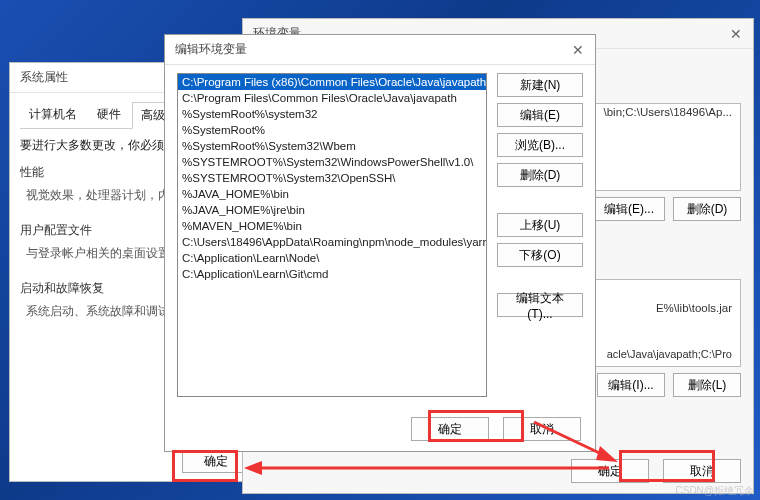 The image size is (760, 500). I want to click on system-properties-title: 系统属性, so click(44, 78).